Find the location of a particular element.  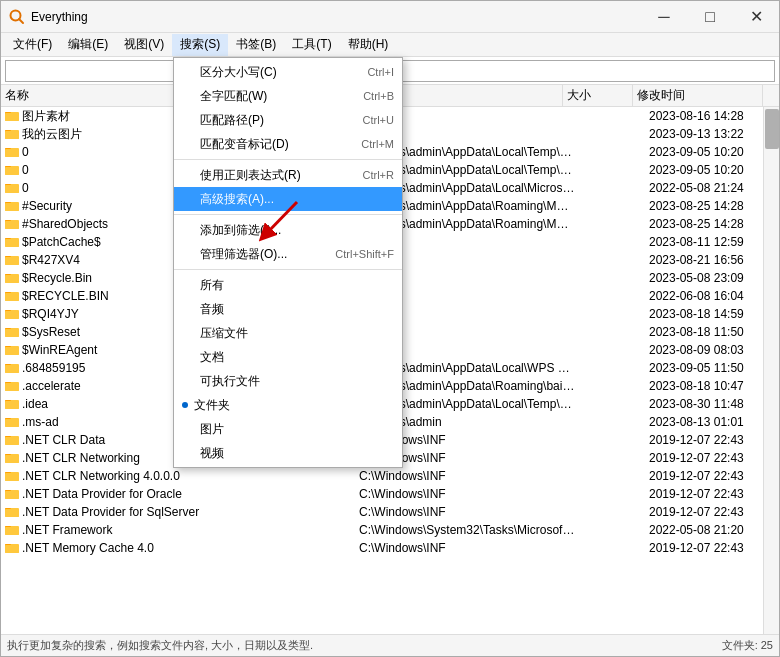

file-path-cell: C:\Windows\System32\Tasks\Microsoft\... is located at coordinates (467, 530).